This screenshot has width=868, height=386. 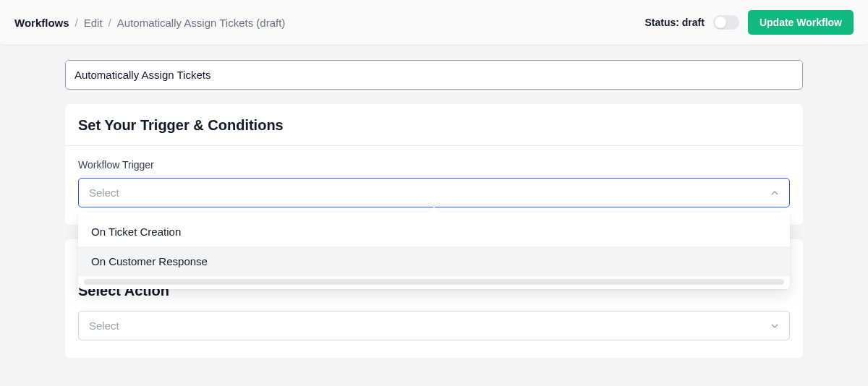 What do you see at coordinates (775, 326) in the screenshot?
I see `chevron-down-icon` at bounding box center [775, 326].